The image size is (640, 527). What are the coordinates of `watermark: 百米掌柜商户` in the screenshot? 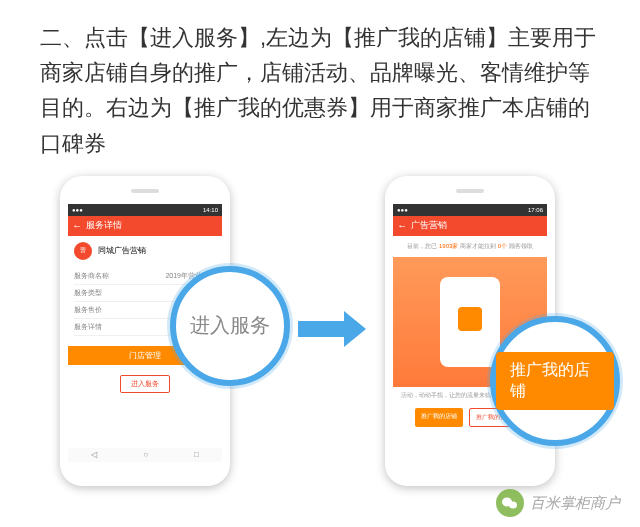 It's located at (558, 503).